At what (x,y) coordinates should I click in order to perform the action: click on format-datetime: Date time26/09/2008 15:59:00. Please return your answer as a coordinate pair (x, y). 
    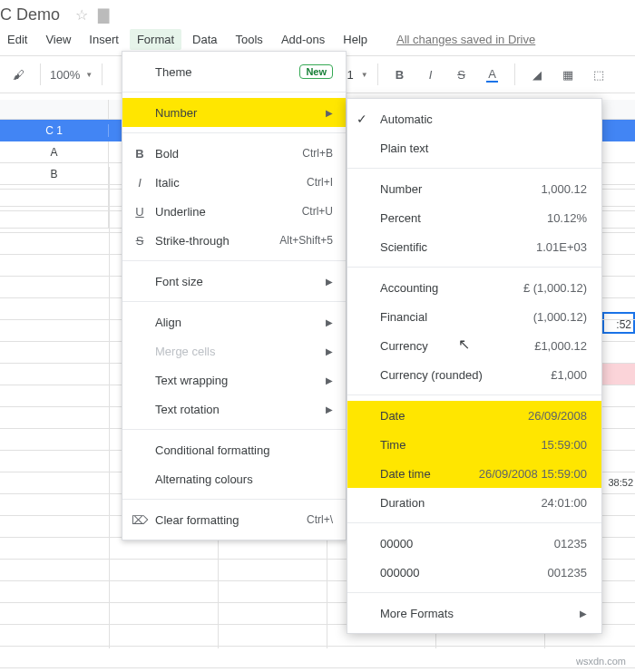
    Looking at the image, I should click on (474, 473).